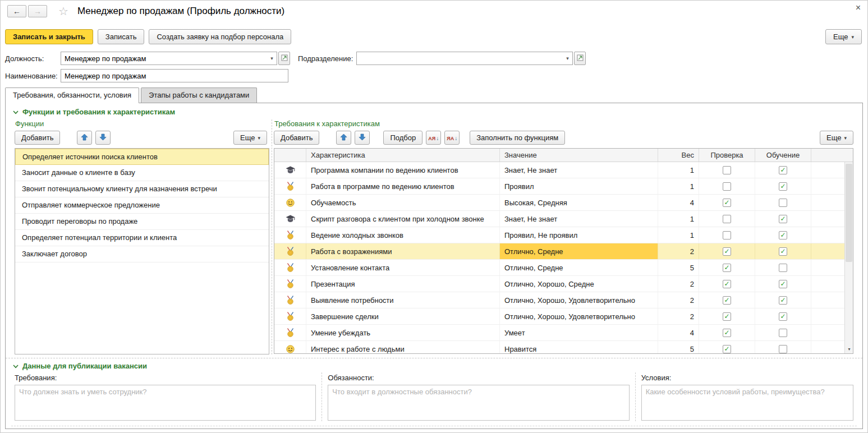 Image resolution: width=868 pixels, height=433 pixels. What do you see at coordinates (747, 403) in the screenshot?
I see `conditions-textarea` at bounding box center [747, 403].